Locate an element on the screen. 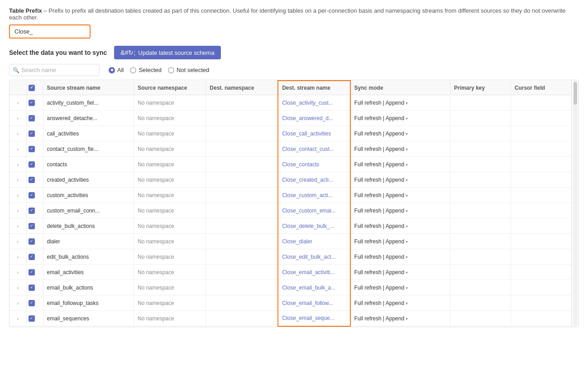  filter-all: All is located at coordinates (116, 70).